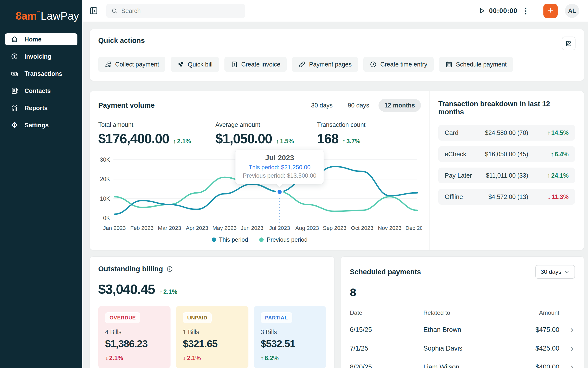 Image resolution: width=588 pixels, height=368 pixels. I want to click on overdue-tile: OVERDUE 4 Bills $1,386.23 ↓2.1%, so click(134, 337).